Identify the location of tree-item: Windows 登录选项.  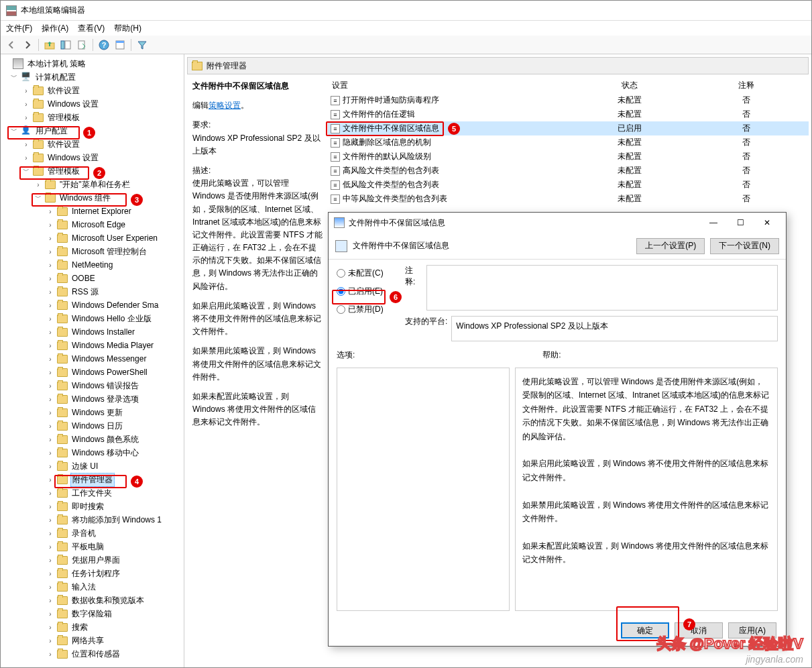
(105, 400).